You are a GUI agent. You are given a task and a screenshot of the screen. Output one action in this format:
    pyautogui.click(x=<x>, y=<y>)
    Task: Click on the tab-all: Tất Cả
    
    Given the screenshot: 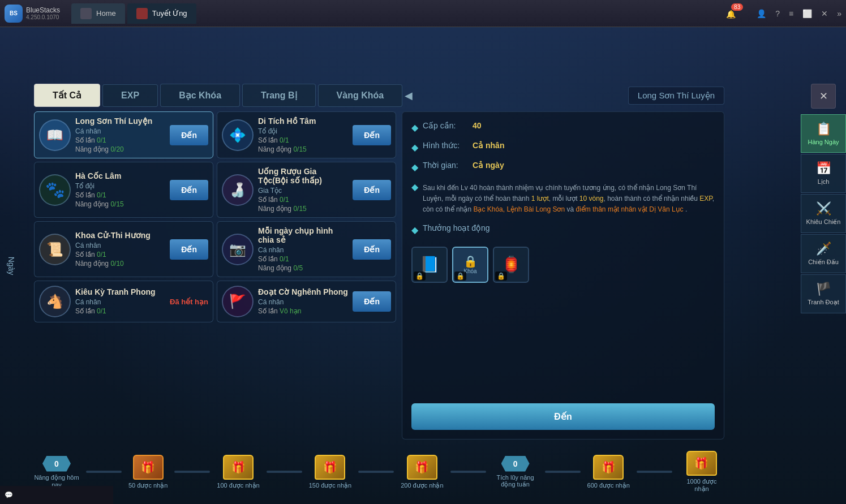 What is the action you would take?
    pyautogui.click(x=67, y=95)
    